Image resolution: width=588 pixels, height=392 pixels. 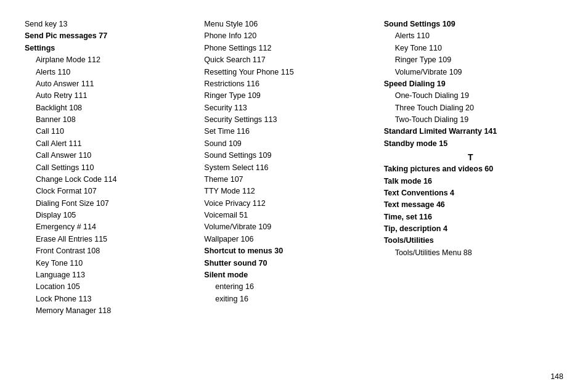 I want to click on index-entry: Three Touch Dialing 20, so click(x=471, y=108).